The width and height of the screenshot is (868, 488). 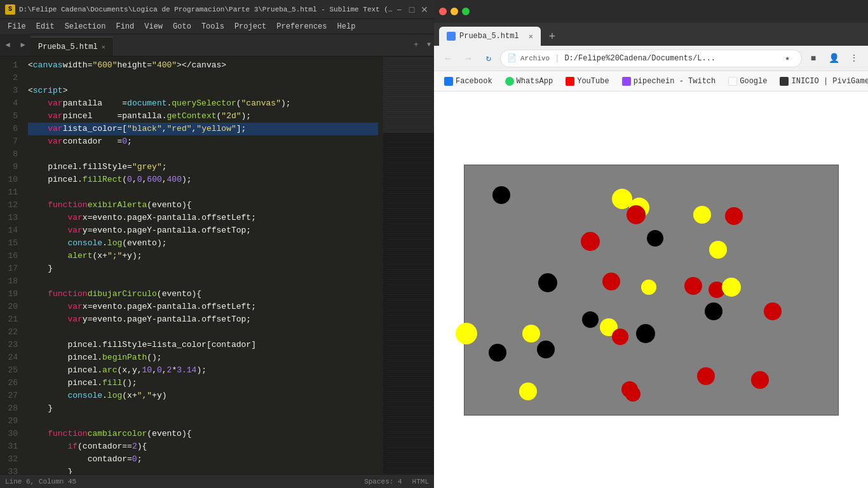 I want to click on editor-tab-more-button: ▼, so click(x=429, y=44).